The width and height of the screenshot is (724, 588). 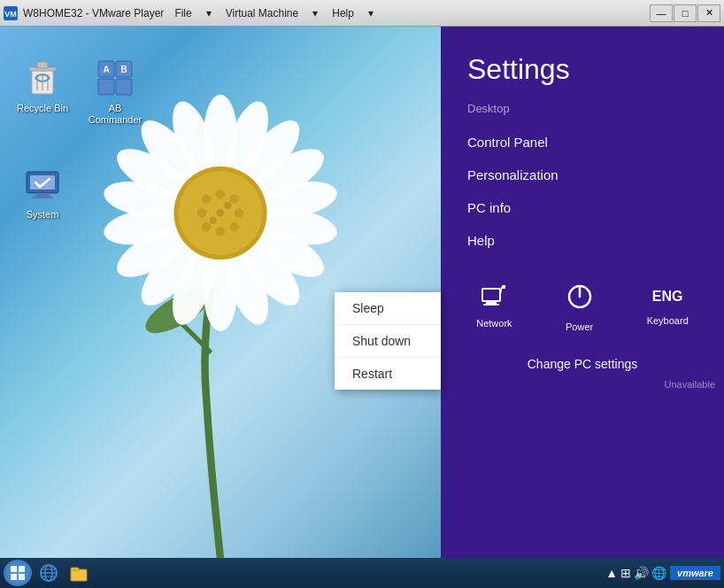 I want to click on menu-sep1: ▾, so click(x=209, y=13).